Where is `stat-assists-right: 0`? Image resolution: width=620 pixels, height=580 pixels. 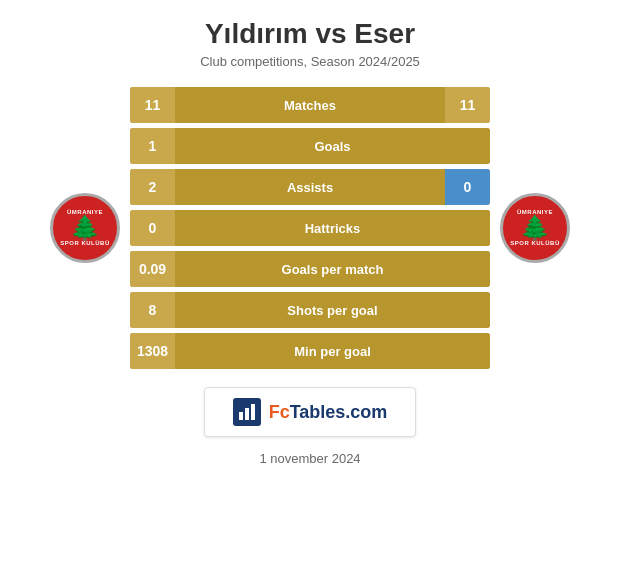 stat-assists-right: 0 is located at coordinates (468, 187).